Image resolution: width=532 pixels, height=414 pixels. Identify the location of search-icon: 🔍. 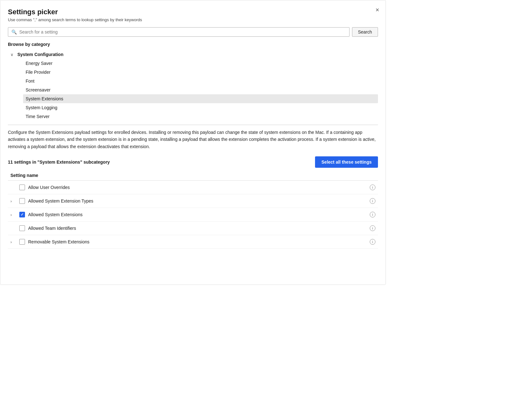
(14, 32).